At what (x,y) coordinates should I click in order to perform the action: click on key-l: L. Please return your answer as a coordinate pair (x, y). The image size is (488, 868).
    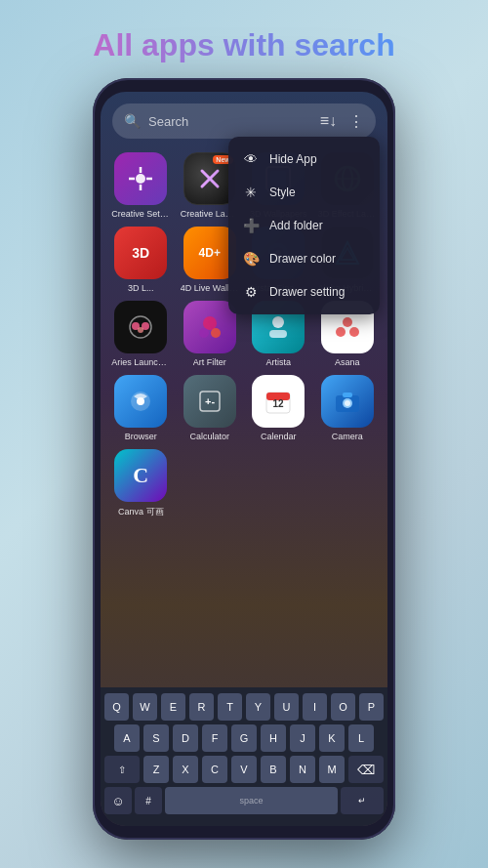
    Looking at the image, I should click on (361, 738).